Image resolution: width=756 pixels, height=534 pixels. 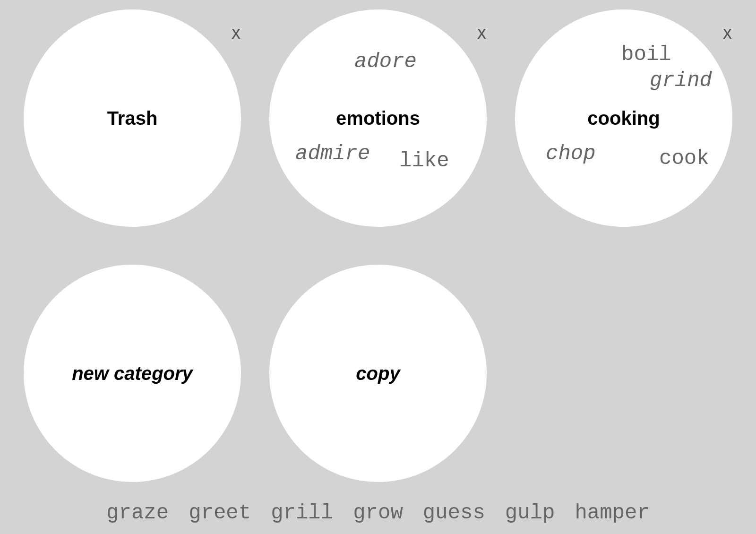 I want to click on new-category-label: new category, so click(x=132, y=373).